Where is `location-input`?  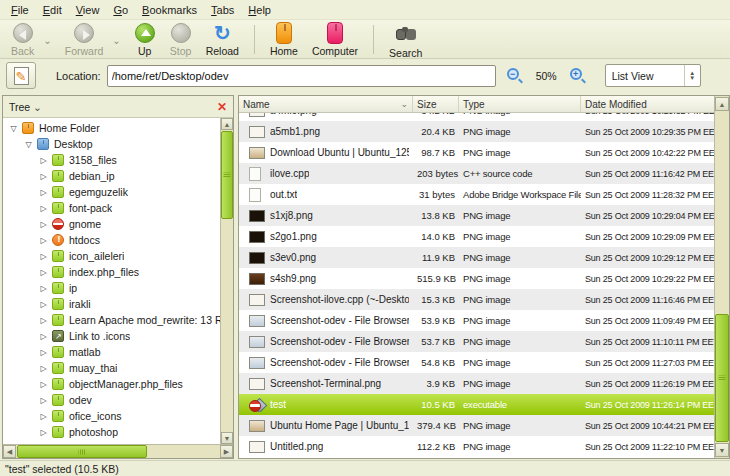
location-input is located at coordinates (302, 76).